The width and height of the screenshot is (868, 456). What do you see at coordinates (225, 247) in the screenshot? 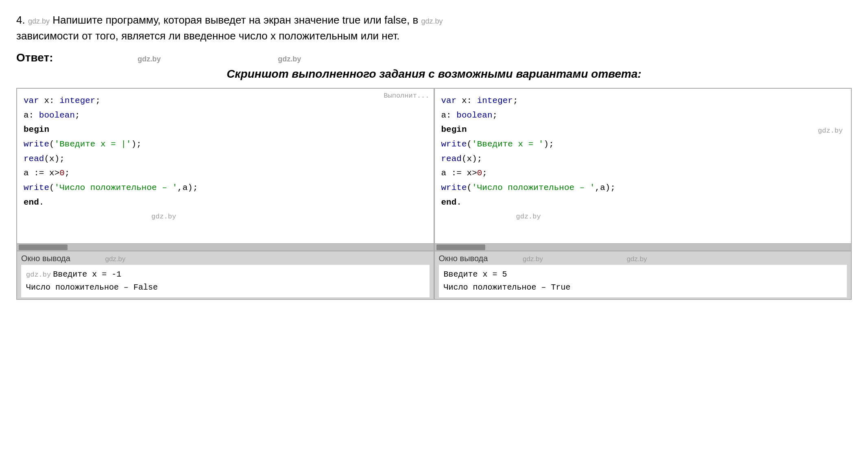
I see `scrollbar-left` at bounding box center [225, 247].